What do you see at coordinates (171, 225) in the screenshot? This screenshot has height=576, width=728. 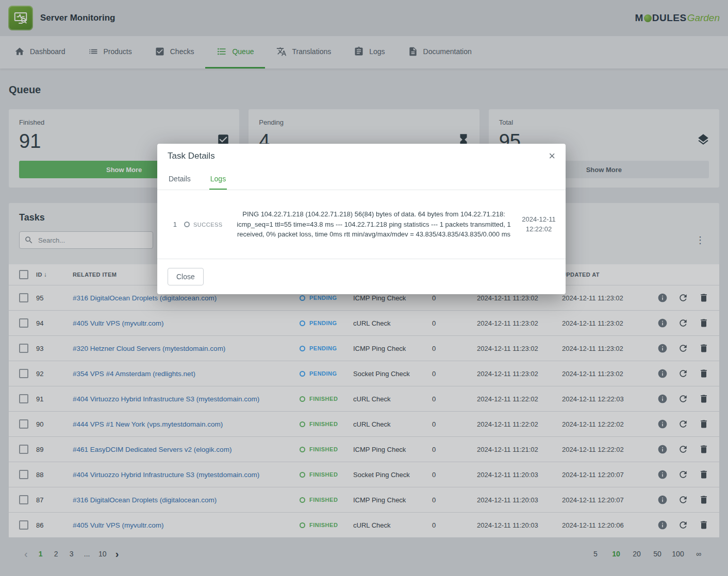 I see `log-index: 1` at bounding box center [171, 225].